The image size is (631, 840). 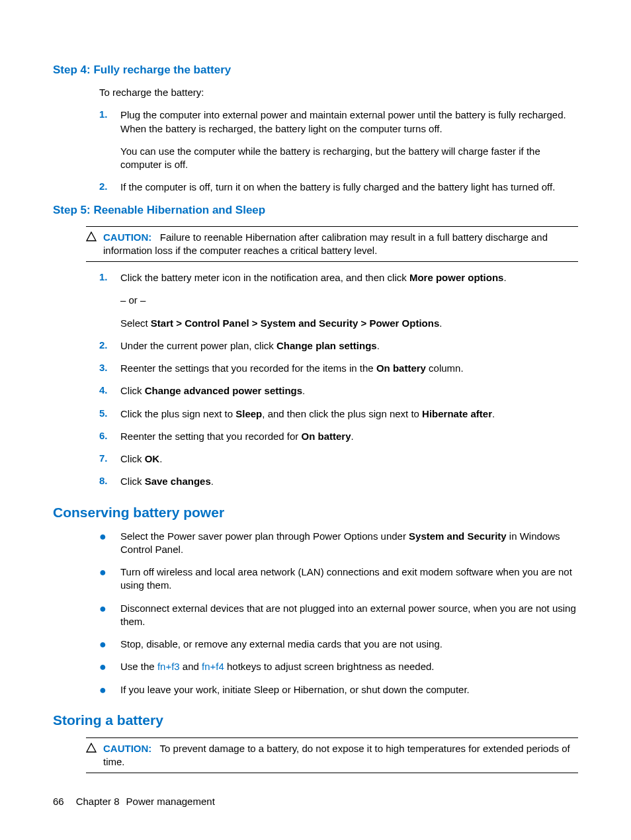 What do you see at coordinates (339, 437) in the screenshot?
I see `list-item: 6. Reenter the setting that you recorded…` at bounding box center [339, 437].